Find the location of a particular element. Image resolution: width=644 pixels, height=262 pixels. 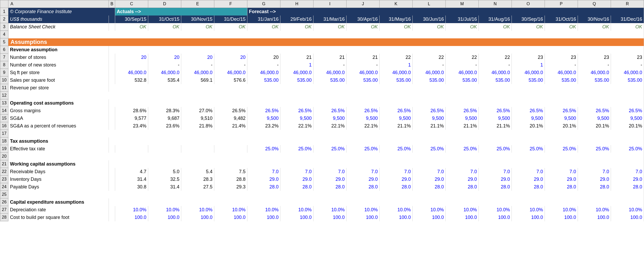

col-header-D: D is located at coordinates (164, 4).